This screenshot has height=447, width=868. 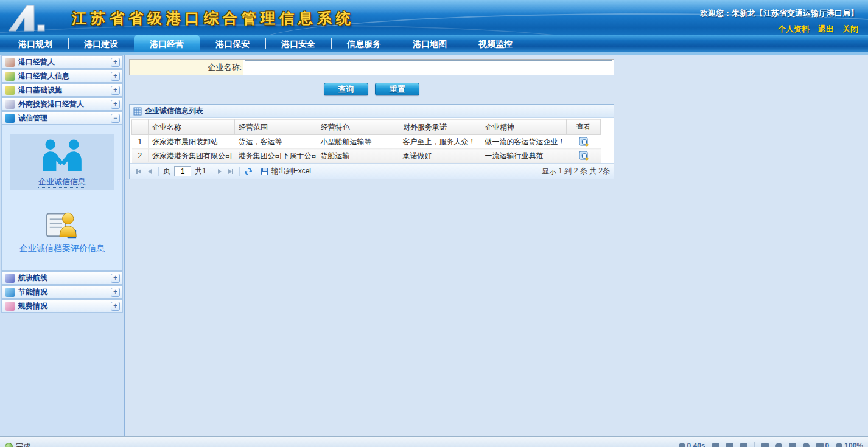 I want to click on fee-icon, so click(x=10, y=307).